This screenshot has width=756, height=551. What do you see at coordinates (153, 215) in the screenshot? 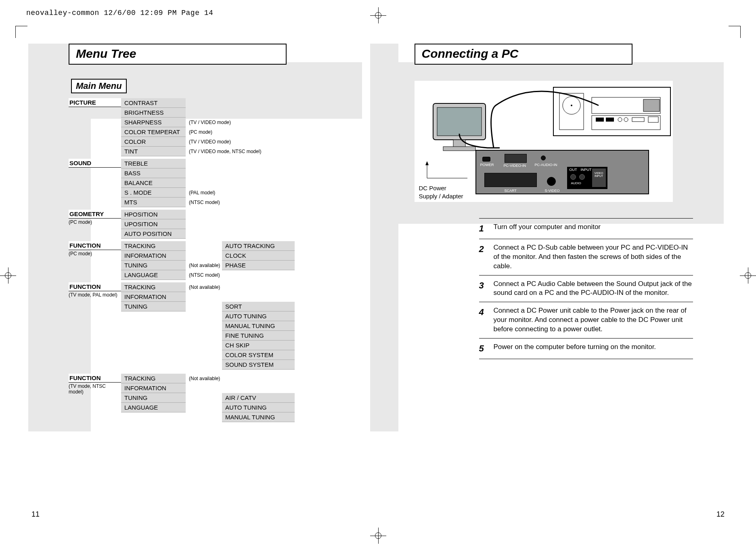
I see `menu-item: HPOSITION` at bounding box center [153, 215].